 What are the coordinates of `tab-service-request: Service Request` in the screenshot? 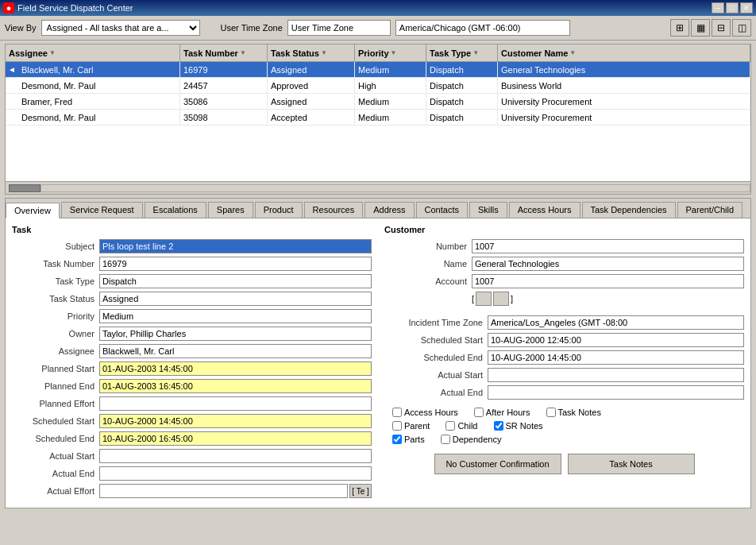 It's located at (102, 210).